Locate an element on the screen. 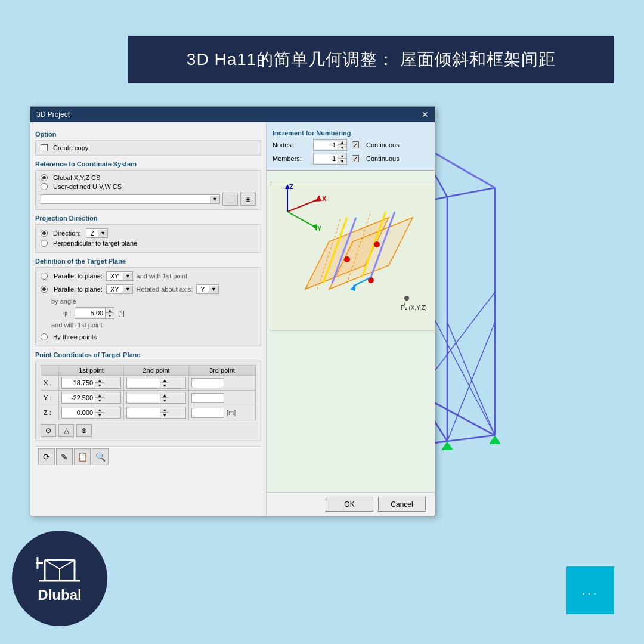 This screenshot has height=644, width=644. parallel-plane-2-dropdown: XY ▼ is located at coordinates (119, 289).